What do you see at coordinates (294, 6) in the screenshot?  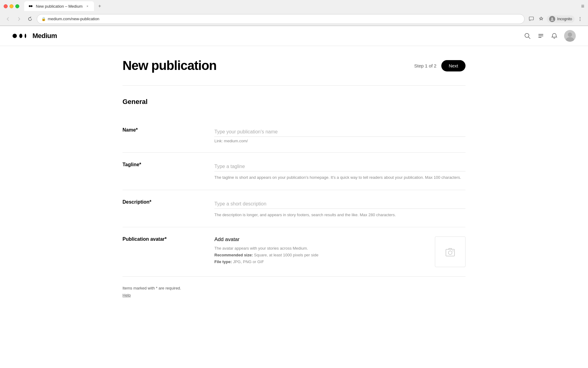 I see `browser-titlebar: New publication – Medium × + ≡` at bounding box center [294, 6].